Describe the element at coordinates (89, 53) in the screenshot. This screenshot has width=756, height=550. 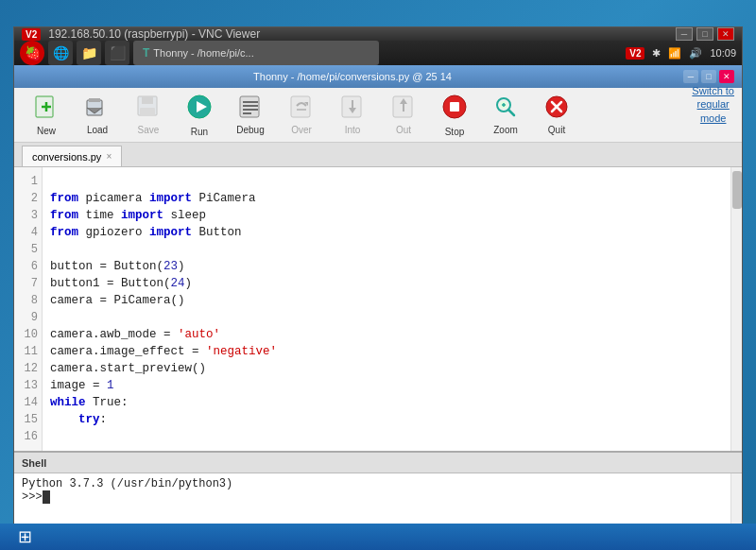
I see `folder-icon-button: 📁` at that location.